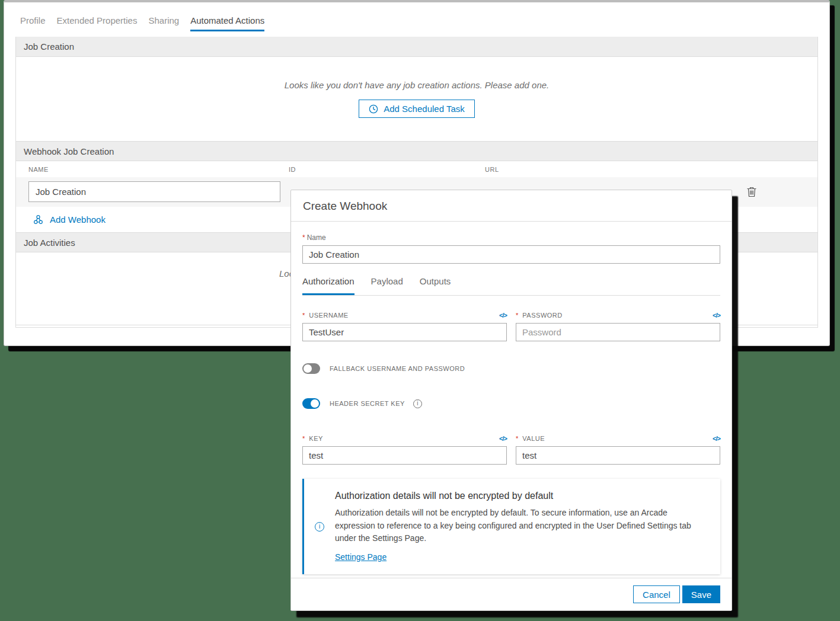 The image size is (840, 621). What do you see at coordinates (417, 47) in the screenshot?
I see `job-creation-section-header: Job Creation` at bounding box center [417, 47].